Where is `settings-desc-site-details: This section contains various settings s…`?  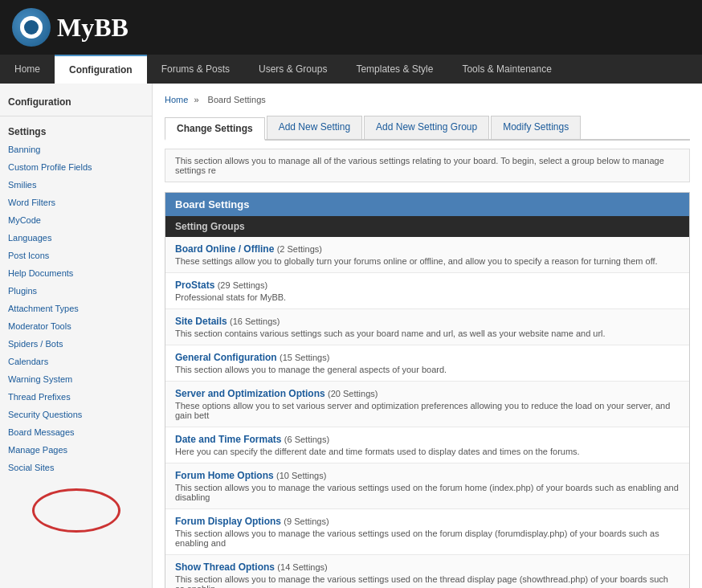
settings-desc-site-details: This section contains various settings s… is located at coordinates (427, 333).